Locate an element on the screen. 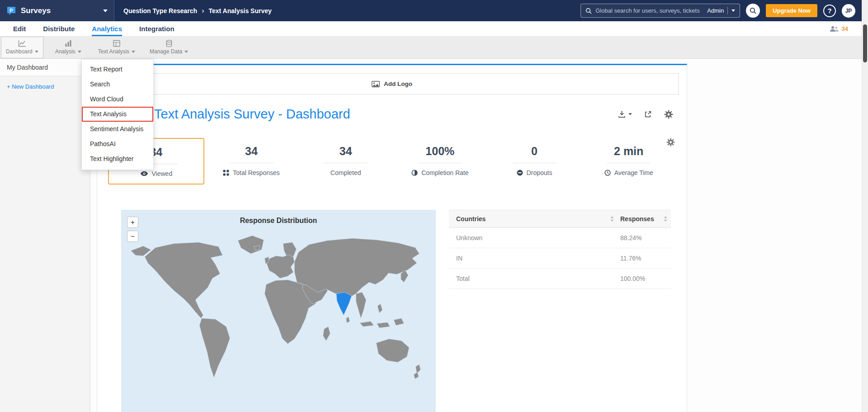  add-logo-label: Add Logo is located at coordinates (398, 84).